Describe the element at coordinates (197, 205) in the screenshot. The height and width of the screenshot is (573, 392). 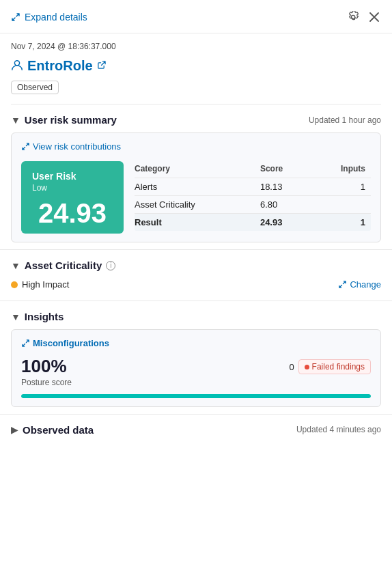
I see `row-asset-category: Asset Criticality` at that location.